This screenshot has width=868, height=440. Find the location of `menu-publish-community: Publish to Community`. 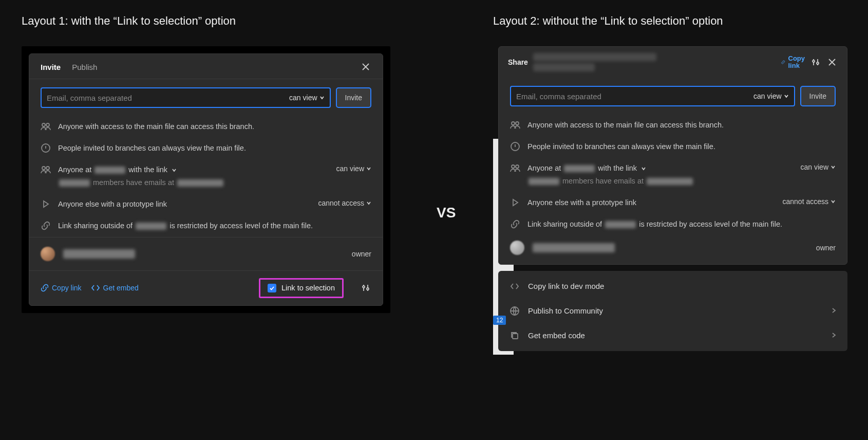

menu-publish-community: Publish to Community is located at coordinates (673, 311).